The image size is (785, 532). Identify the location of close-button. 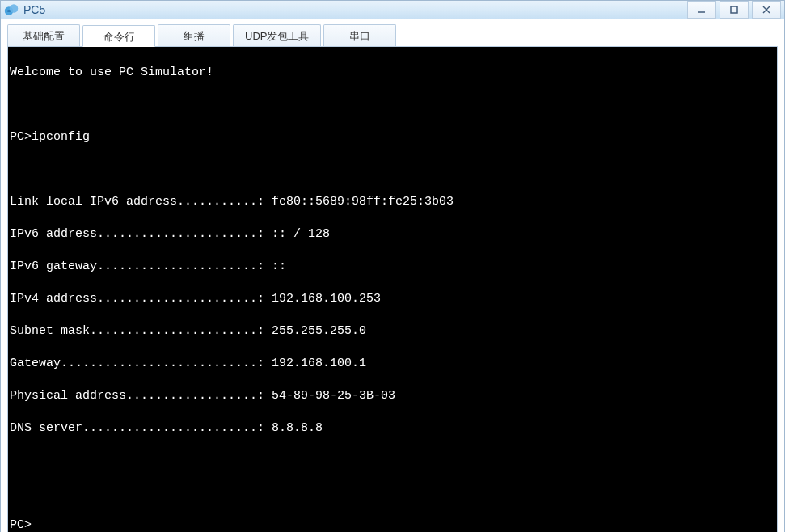
(766, 10).